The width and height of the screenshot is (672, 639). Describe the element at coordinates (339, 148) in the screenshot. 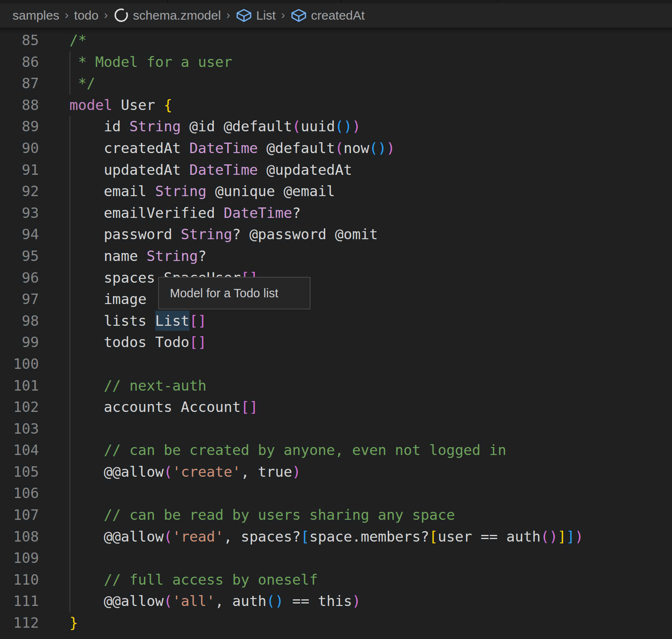

I see `code-token: (` at that location.